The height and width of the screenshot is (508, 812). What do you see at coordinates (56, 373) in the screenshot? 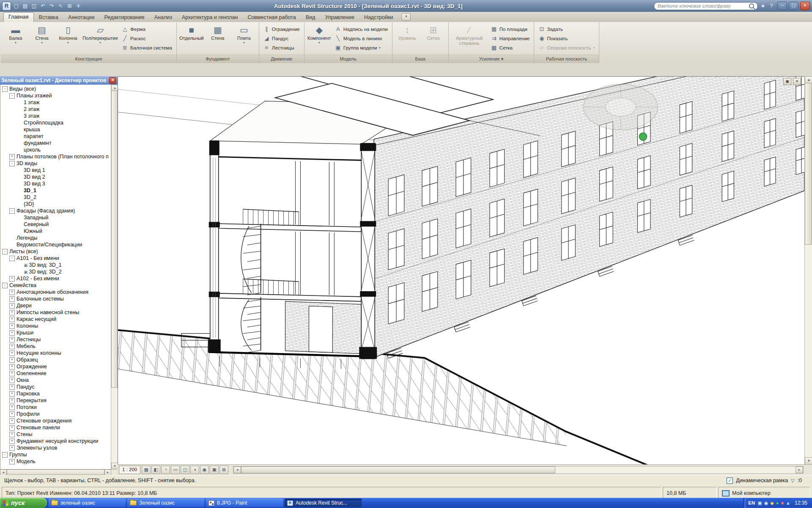
I see `tree-item-Озеленение: +Озеленение` at bounding box center [56, 373].